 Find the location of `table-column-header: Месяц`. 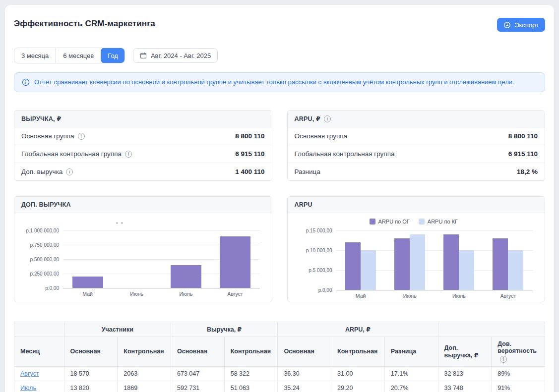

table-column-header: Месяц is located at coordinates (40, 352).